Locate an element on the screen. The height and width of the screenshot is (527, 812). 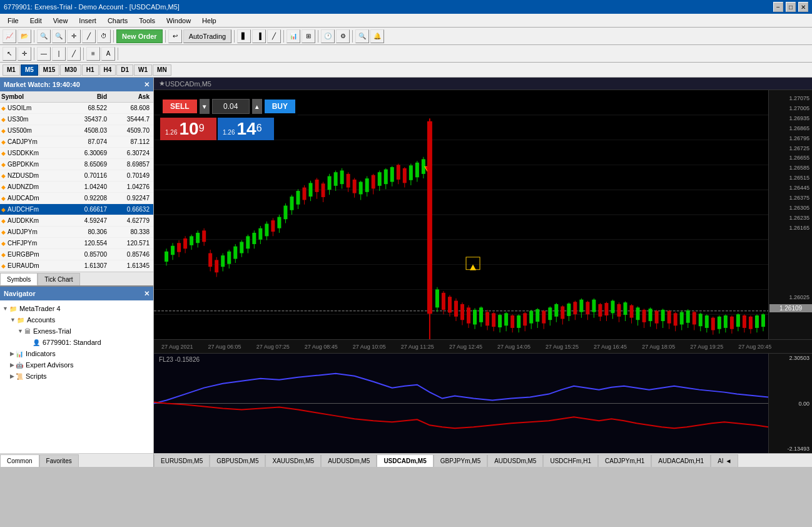
crosshair2-button: ✛ is located at coordinates (24, 54).